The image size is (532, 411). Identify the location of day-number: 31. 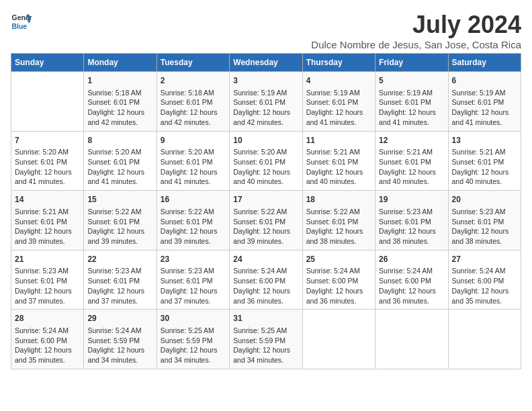
(266, 318).